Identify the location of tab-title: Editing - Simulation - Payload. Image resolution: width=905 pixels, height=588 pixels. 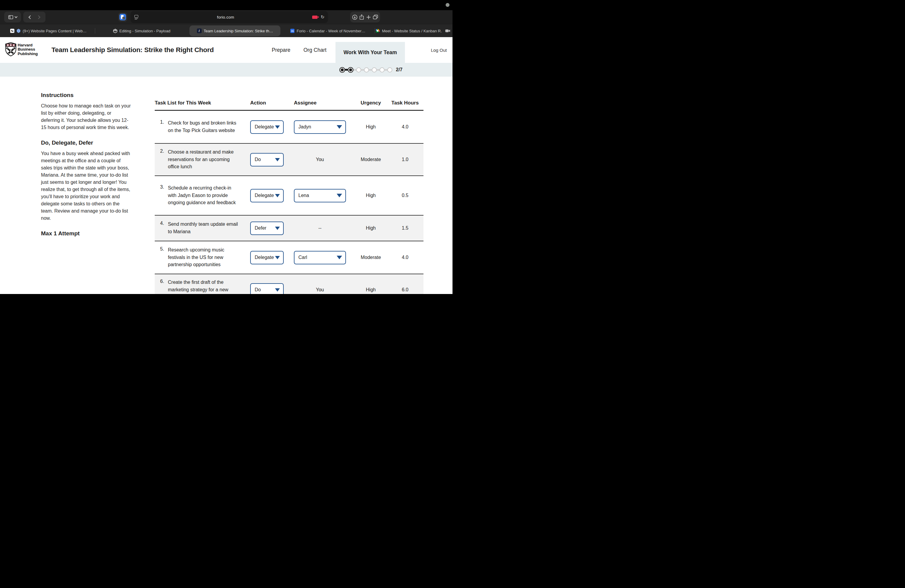
(145, 31).